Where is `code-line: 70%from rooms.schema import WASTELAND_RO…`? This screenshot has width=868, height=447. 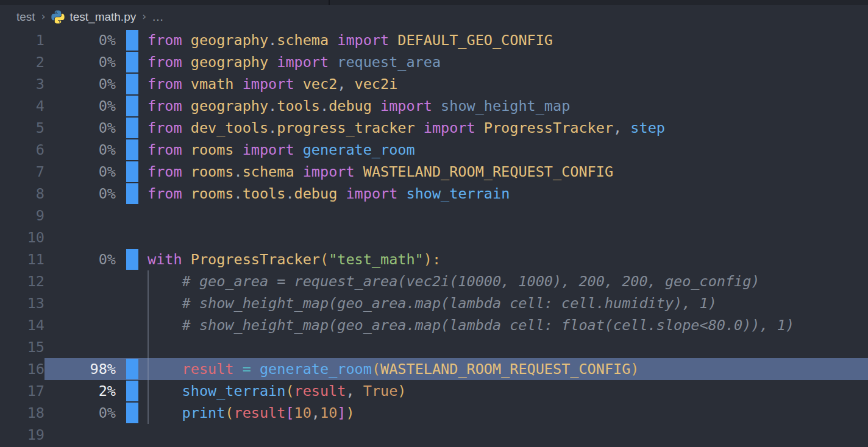
code-line: 70%from rooms.schema import WASTELAND_RO… is located at coordinates (434, 172).